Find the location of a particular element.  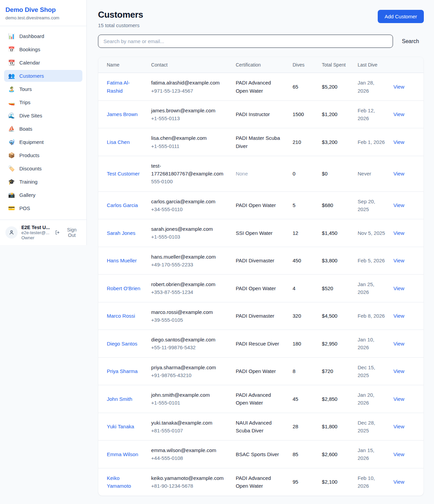

customer-email: yuki.tanaka@example.com is located at coordinates (189, 423).